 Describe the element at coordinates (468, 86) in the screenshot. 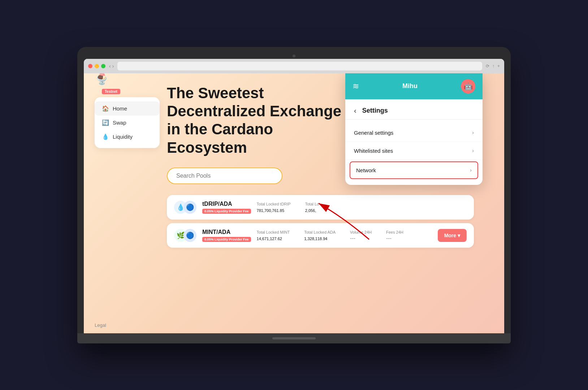

I see `settings-avatar: 🤖` at that location.